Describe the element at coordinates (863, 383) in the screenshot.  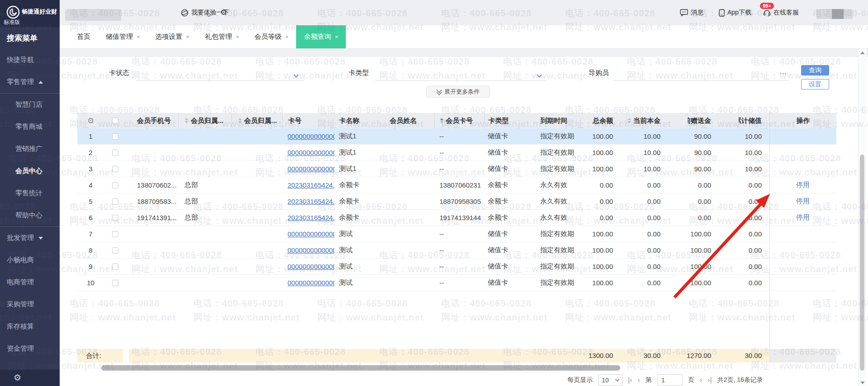
I see `scroll-down-arrow-icon` at that location.